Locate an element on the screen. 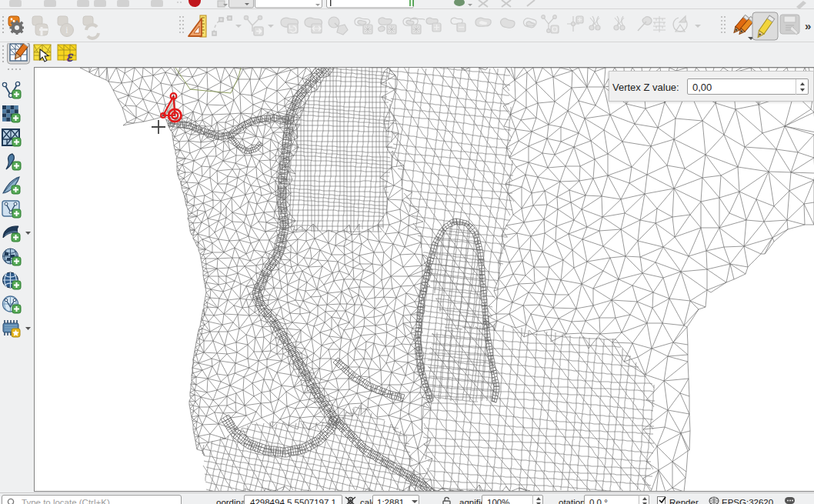  svg-text: ε is located at coordinates (70, 56).